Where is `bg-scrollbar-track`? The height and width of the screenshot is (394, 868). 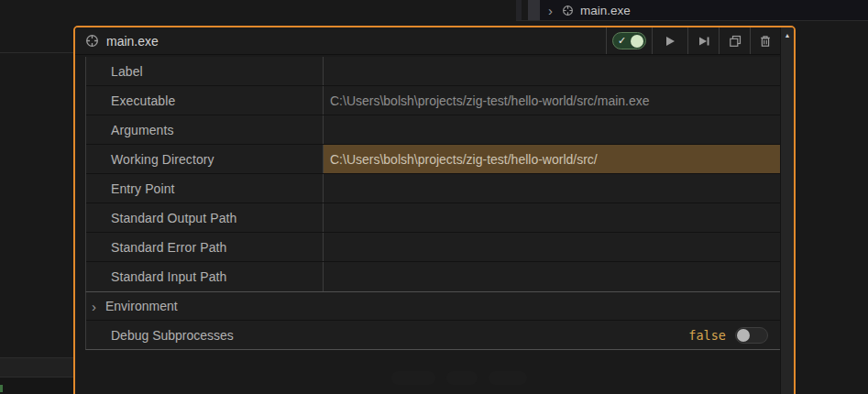
bg-scrollbar-track is located at coordinates (519, 10).